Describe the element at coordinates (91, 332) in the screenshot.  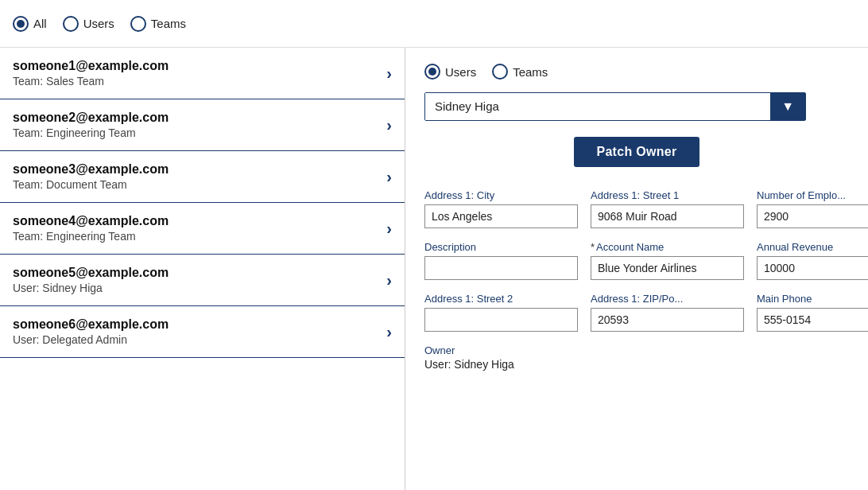
I see `list-item-text: someone6@example.com User: Delegated Adm…` at that location.